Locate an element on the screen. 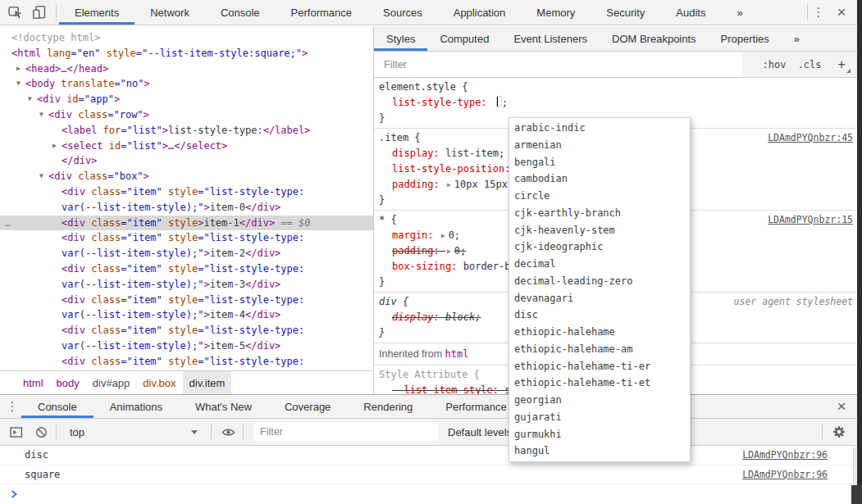  dom-node: ▼<body translate="no"> is located at coordinates (187, 84).